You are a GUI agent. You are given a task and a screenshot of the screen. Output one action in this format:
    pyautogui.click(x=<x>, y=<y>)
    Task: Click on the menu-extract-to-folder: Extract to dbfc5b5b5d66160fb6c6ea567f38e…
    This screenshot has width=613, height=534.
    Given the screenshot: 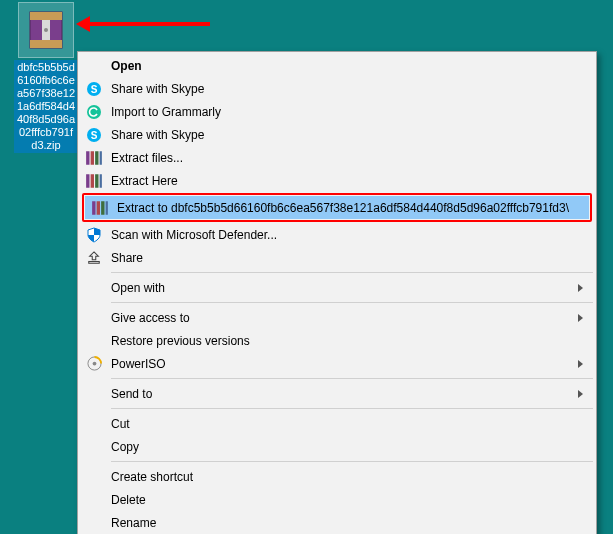 What is the action you would take?
    pyautogui.click(x=337, y=208)
    